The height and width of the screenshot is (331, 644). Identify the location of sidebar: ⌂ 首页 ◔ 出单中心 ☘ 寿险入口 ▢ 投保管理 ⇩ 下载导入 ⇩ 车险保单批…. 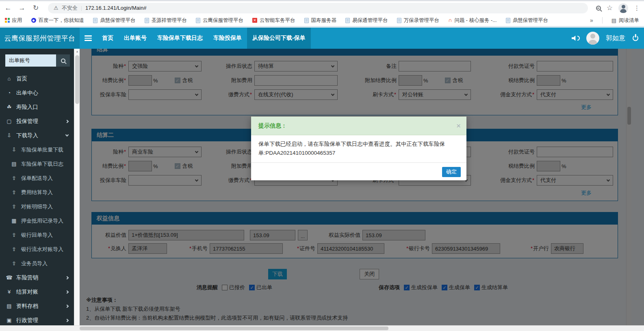
(37, 190).